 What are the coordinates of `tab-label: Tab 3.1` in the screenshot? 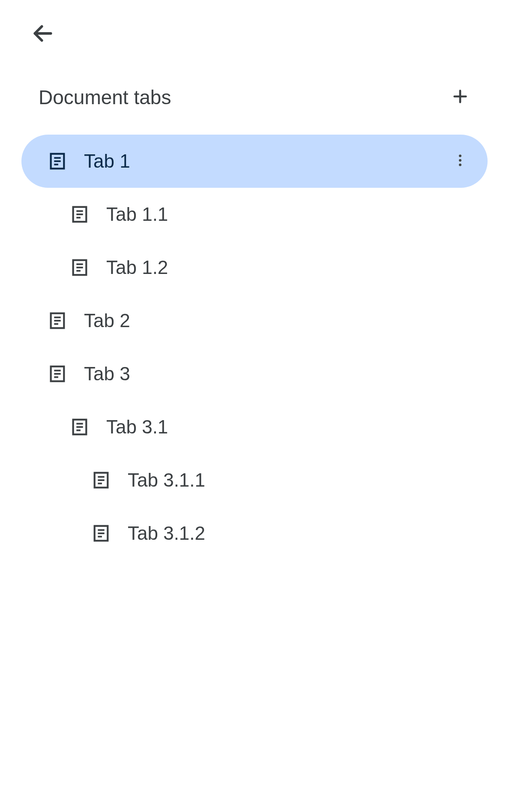 It's located at (288, 427).